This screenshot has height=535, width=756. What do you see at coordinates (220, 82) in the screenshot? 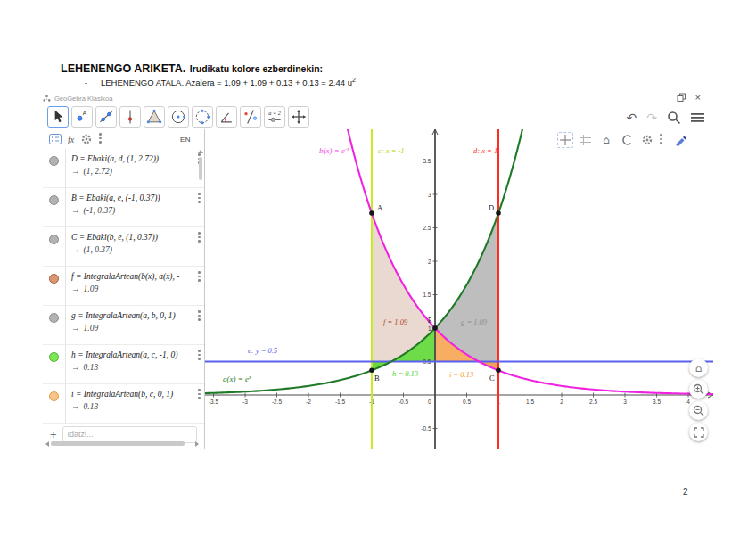
I see `document-subline: -LEHENENGO ATALA. Azalera = 1,09 + 1,09 …` at bounding box center [220, 82].